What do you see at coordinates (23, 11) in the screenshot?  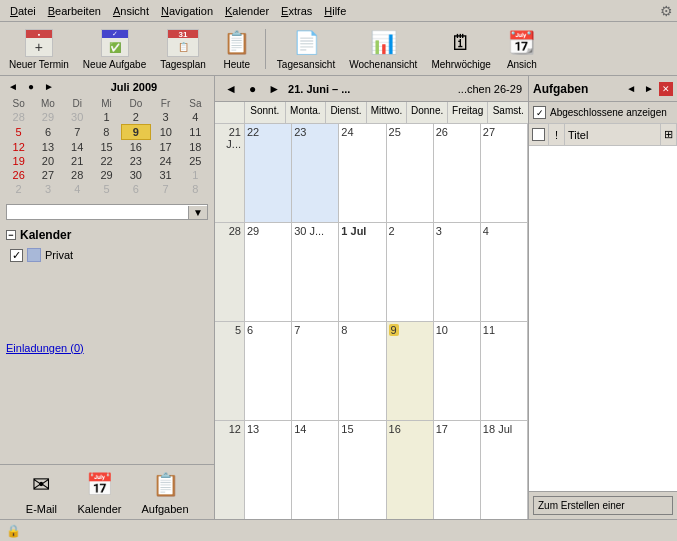 I see `menu-datei: Datei` at bounding box center [23, 11].